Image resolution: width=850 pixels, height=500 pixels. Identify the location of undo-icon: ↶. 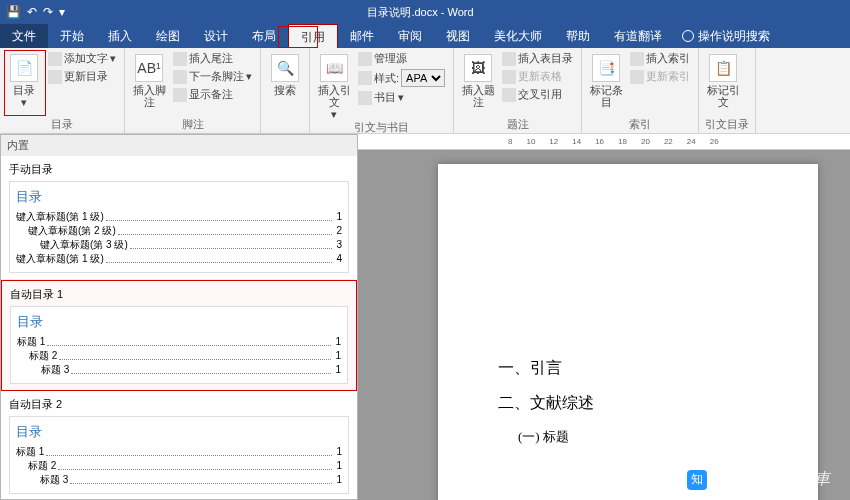
(32, 12).